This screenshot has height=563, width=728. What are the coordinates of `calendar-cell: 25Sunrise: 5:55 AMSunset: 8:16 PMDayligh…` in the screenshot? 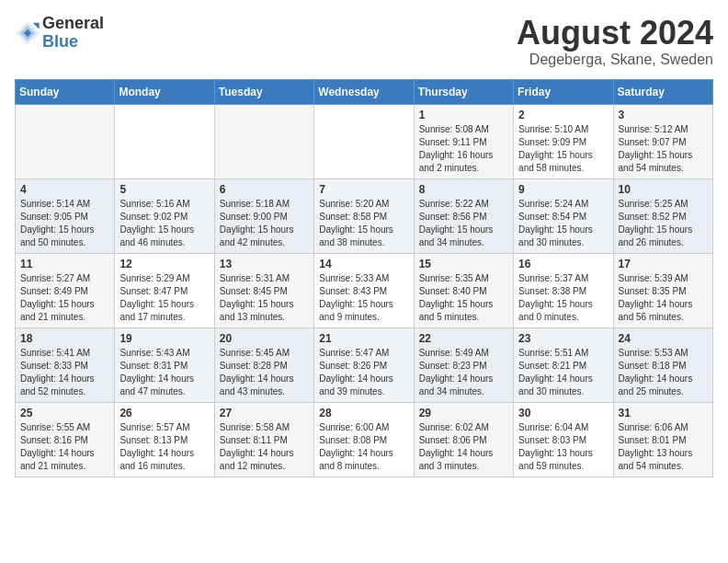 It's located at (65, 440).